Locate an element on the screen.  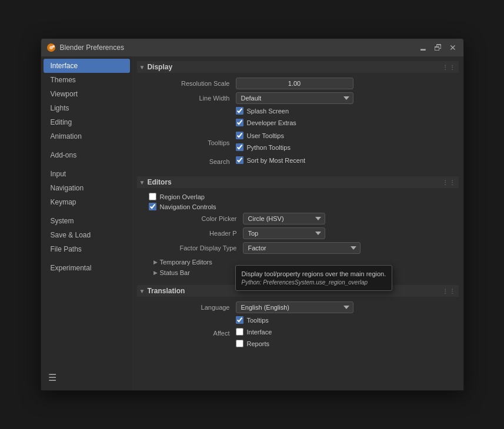
developer-extras-checkbox is located at coordinates (240, 122).